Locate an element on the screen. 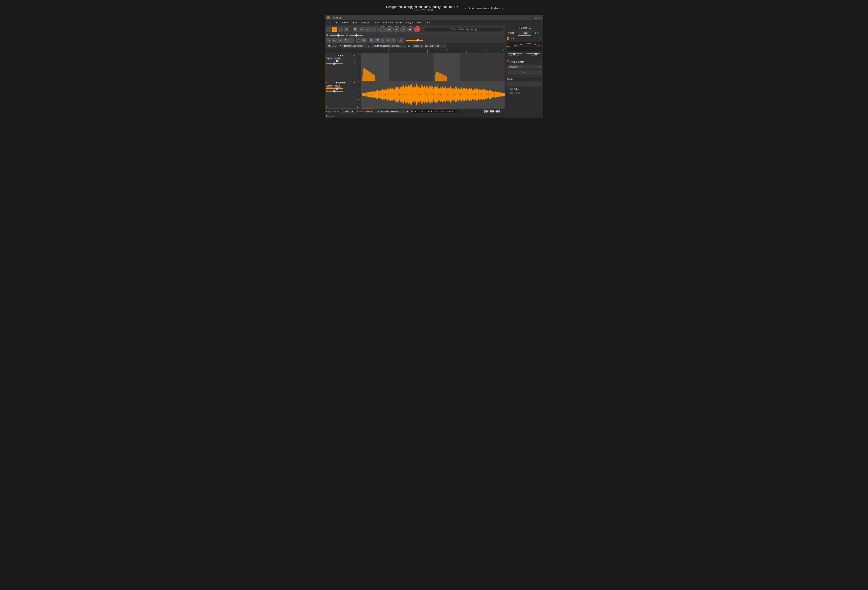  side-panel-text: Side panel default state is located at coordinates (484, 8).